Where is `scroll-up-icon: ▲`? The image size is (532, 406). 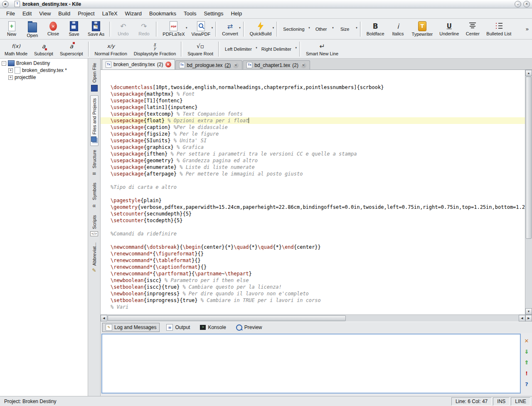
scroll-up-icon: ▲ is located at coordinates (529, 73).